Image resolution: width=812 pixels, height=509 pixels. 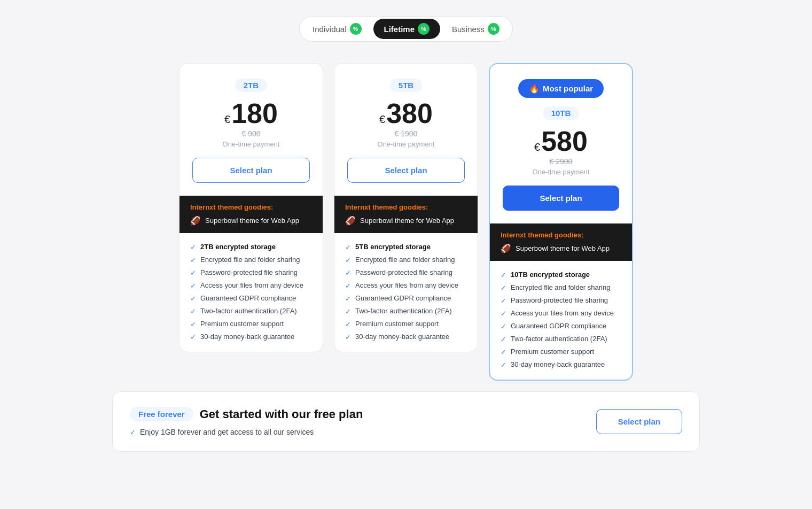 I want to click on original-price-2tb: € 900, so click(x=251, y=134).